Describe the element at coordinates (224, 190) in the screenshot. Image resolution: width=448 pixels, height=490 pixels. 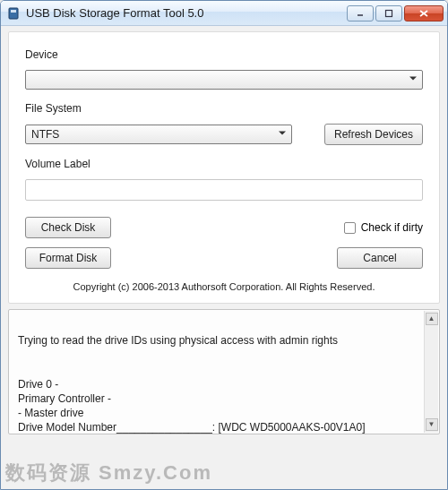
I see `volume-label-input` at that location.